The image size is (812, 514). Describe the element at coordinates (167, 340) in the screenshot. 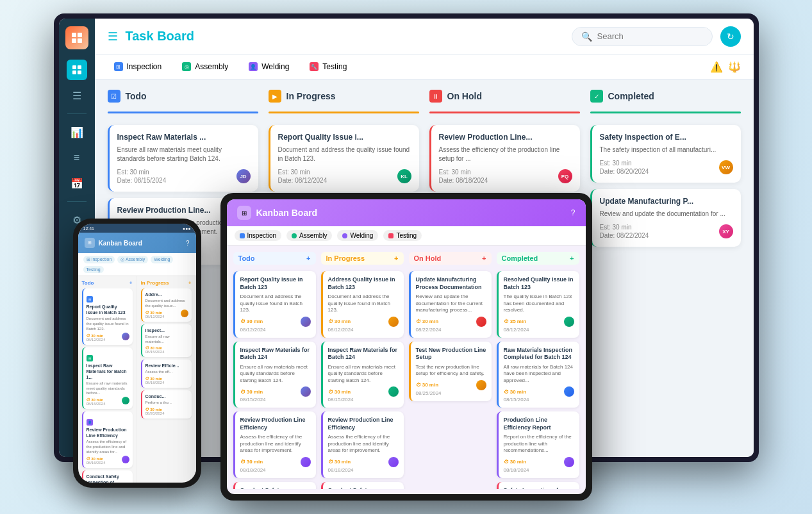

I see `card-desc: Ensure all raw materials...` at that location.